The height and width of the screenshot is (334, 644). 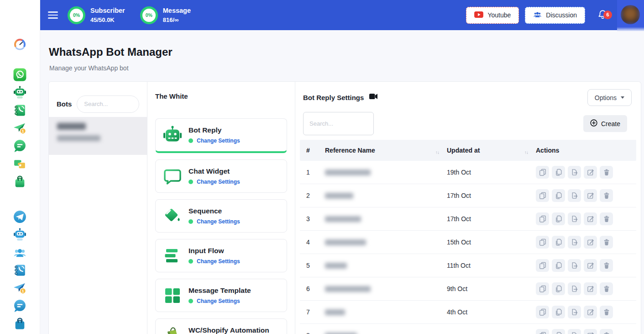 I want to click on hamburger-menu-icon, so click(x=53, y=15).